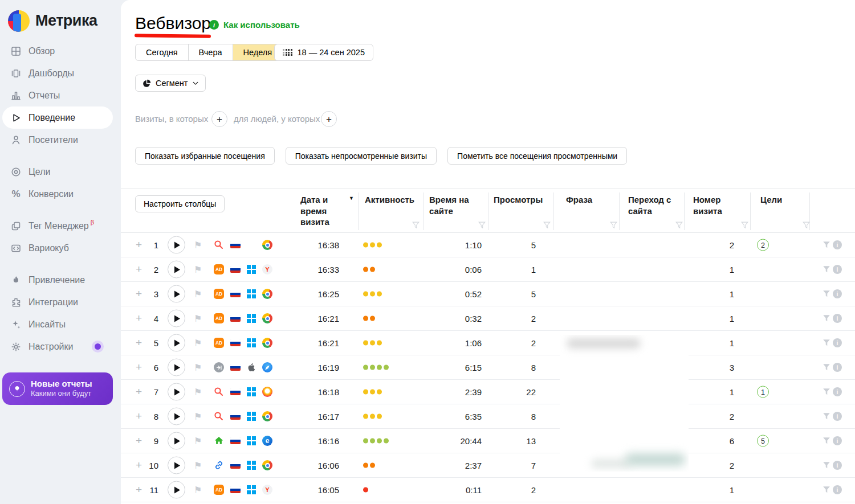 The image size is (855, 504). What do you see at coordinates (205, 156) in the screenshot?
I see `action-button-1: Показать избранные посещения` at bounding box center [205, 156].